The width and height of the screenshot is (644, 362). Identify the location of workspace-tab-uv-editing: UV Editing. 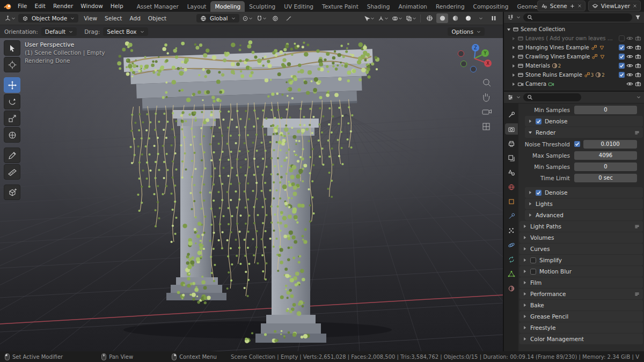
(298, 6).